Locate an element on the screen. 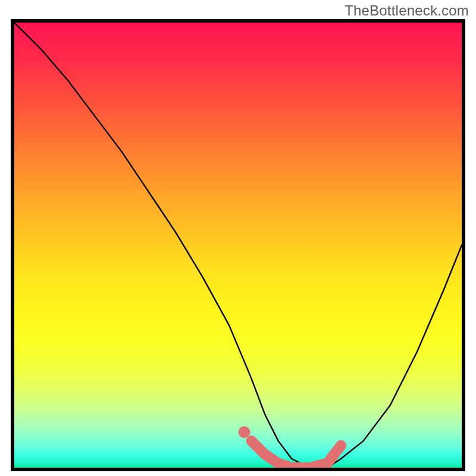  optimal-range-highlight is located at coordinates (296, 455).